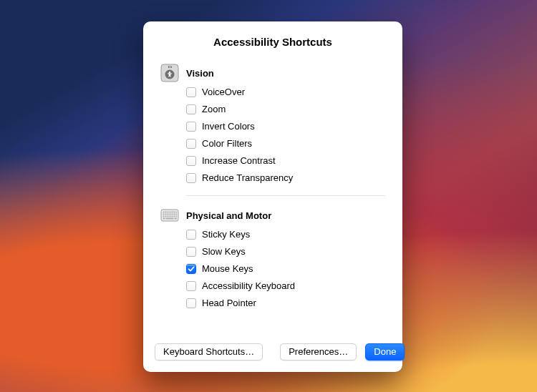 The image size is (537, 392). I want to click on checkbox-sticky-keys, so click(191, 235).